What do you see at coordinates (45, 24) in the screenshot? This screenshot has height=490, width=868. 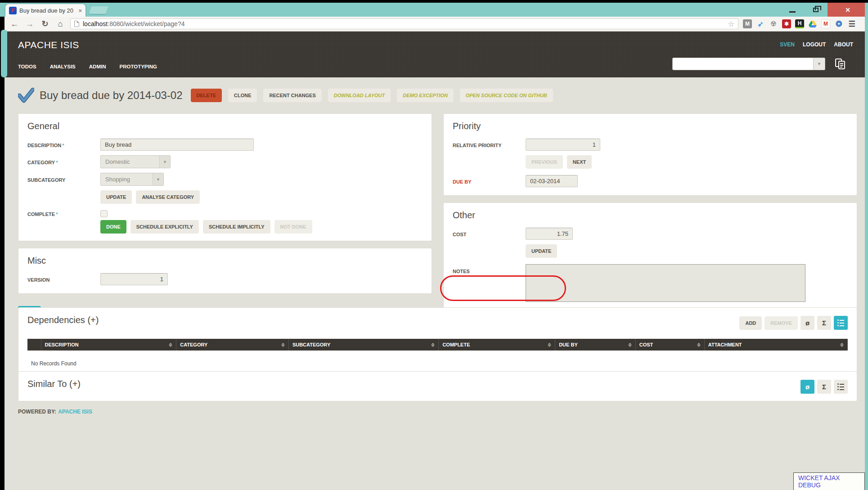 I see `reload-button: ↻` at bounding box center [45, 24].